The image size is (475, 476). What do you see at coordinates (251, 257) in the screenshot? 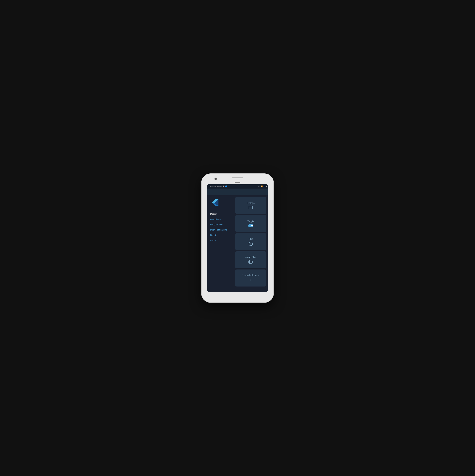
I see `card-image-slide-label: Image Slide` at bounding box center [251, 257].